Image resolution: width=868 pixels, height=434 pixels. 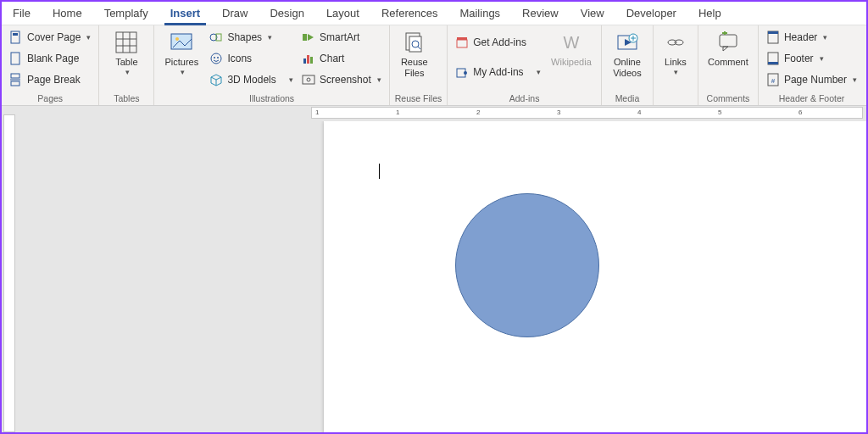 What do you see at coordinates (68, 14) in the screenshot?
I see `tab-home: Home` at bounding box center [68, 14].